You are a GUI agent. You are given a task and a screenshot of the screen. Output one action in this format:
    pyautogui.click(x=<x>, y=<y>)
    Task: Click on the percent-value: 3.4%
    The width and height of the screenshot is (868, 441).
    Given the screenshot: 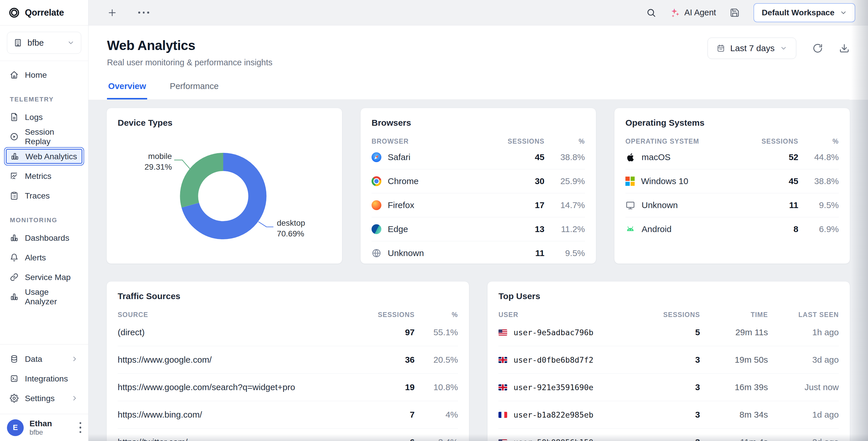 What is the action you would take?
    pyautogui.click(x=436, y=439)
    